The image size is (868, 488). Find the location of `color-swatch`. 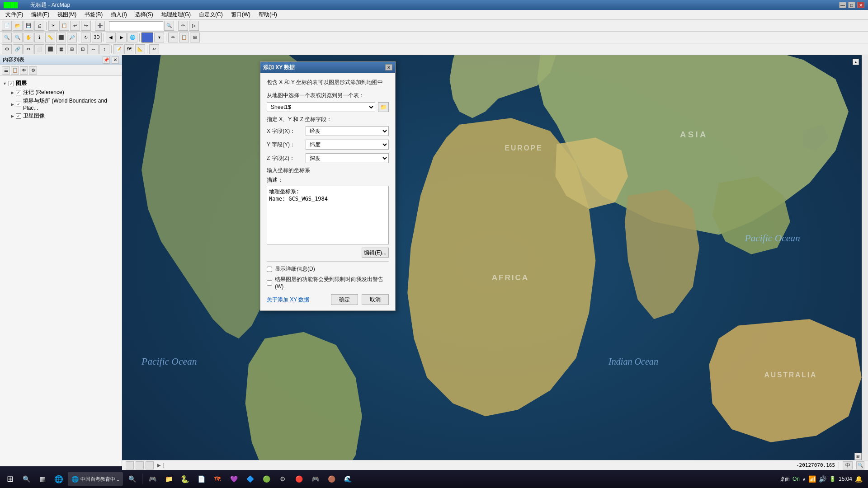

color-swatch is located at coordinates (147, 38).